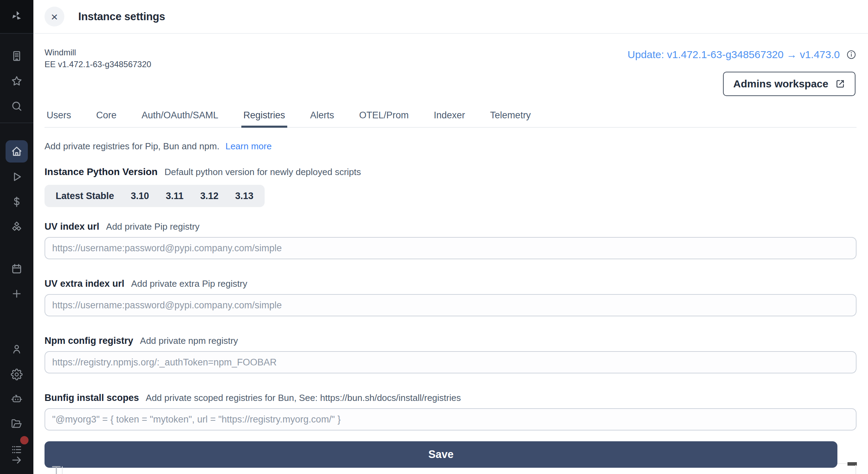  I want to click on python-version-heading: Instance Python Version Default python v…, so click(203, 172).